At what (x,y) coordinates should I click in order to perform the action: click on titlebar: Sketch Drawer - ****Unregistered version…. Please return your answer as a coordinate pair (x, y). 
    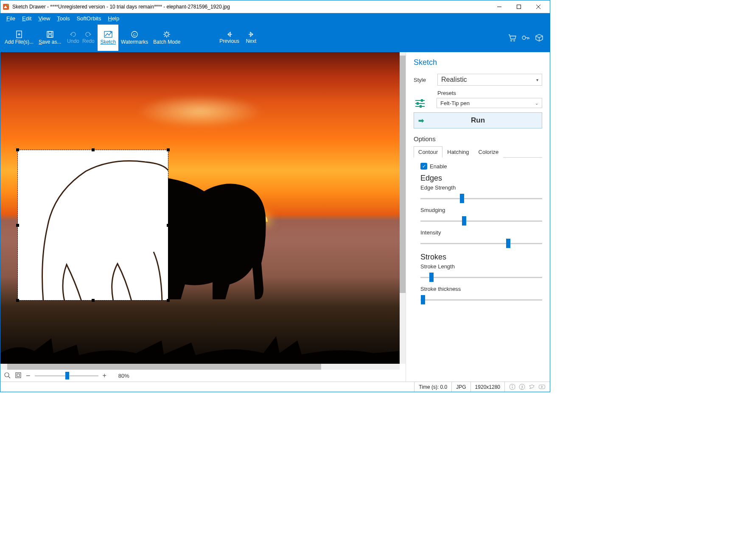
    Looking at the image, I should click on (275, 7).